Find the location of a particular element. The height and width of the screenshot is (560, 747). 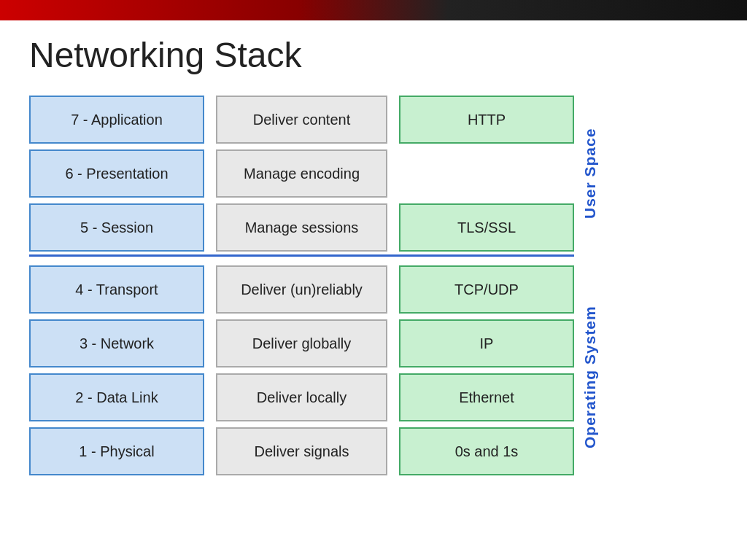

protocol-cell is located at coordinates (487, 174).